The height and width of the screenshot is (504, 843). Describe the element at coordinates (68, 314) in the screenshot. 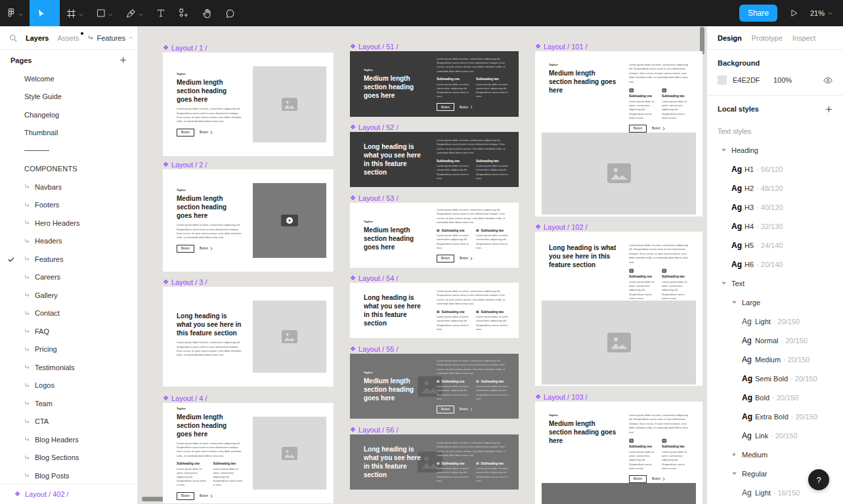

I see `sidebar-component-item: Contact` at that location.